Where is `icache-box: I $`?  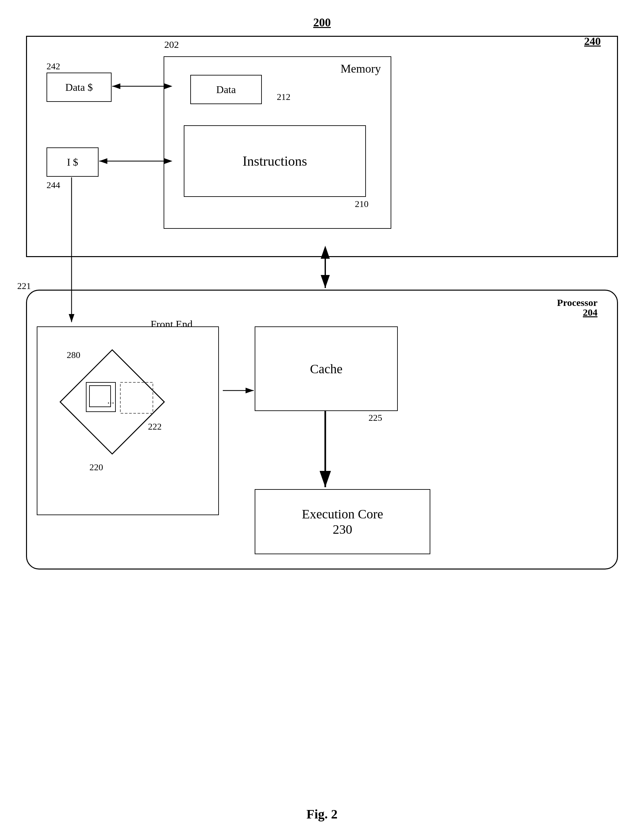
icache-box: I $ is located at coordinates (72, 162).